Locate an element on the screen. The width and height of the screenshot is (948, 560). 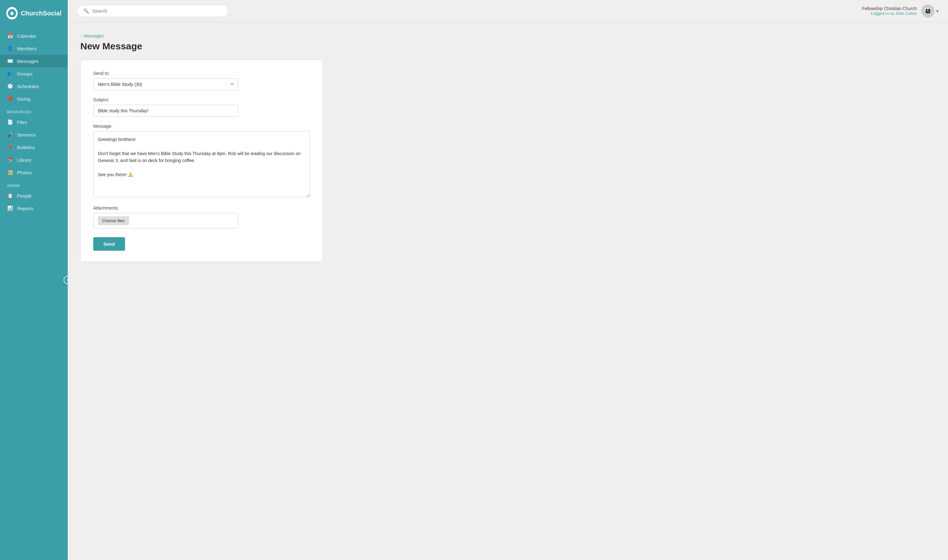
messages-icon: ✉️ is located at coordinates (10, 61).